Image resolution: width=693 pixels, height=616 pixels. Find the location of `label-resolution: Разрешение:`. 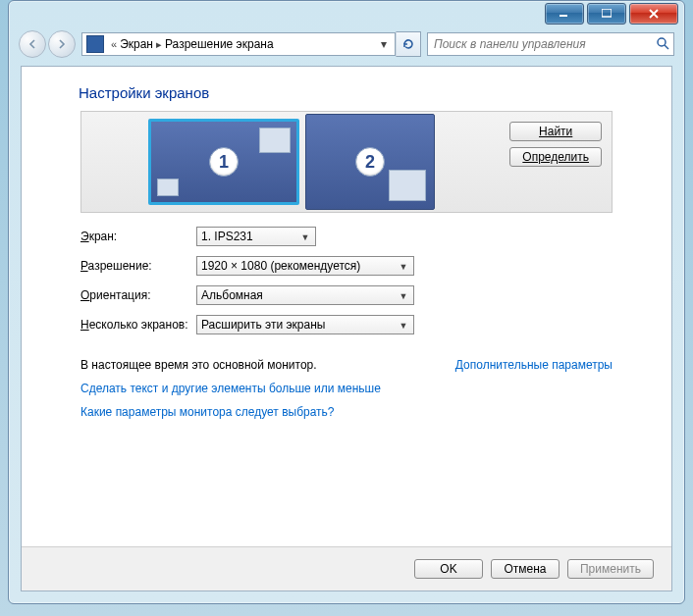

label-resolution: Разрешение: is located at coordinates (138, 266).